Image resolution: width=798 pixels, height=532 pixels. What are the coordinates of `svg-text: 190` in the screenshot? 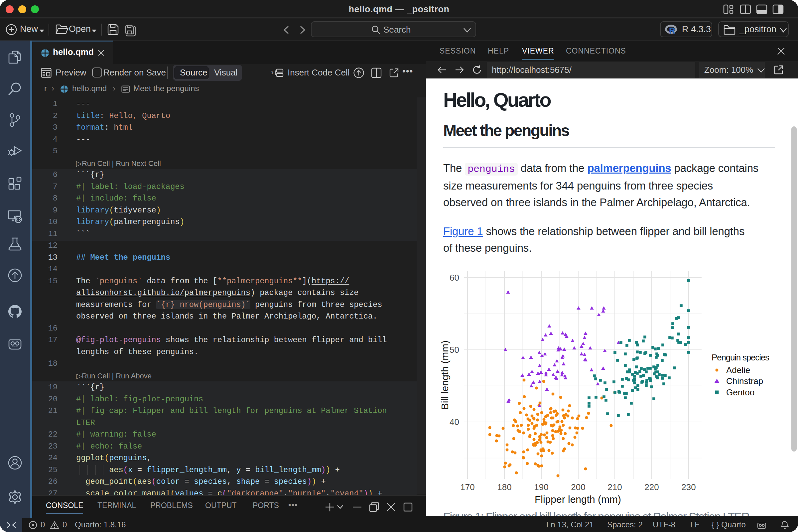 It's located at (541, 487).